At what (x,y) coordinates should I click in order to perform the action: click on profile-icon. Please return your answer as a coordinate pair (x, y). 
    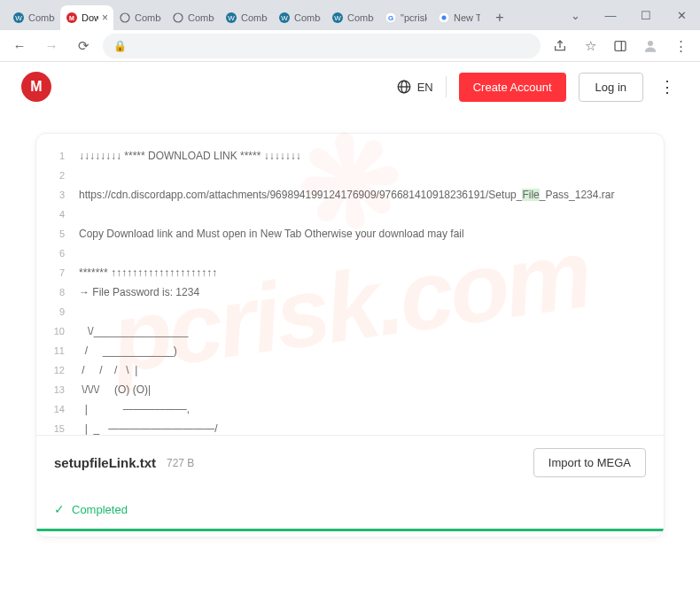
    Looking at the image, I should click on (650, 46).